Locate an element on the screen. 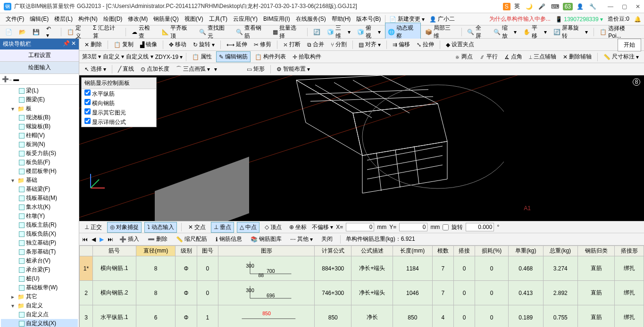  pick-floor-button: 📋 选择楼 Poi... is located at coordinates (619, 32).